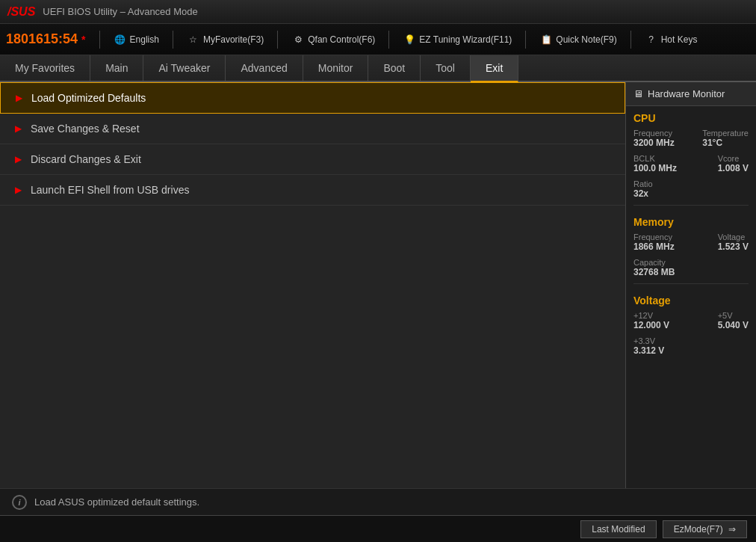  What do you see at coordinates (691, 221) in the screenshot?
I see `hw-memory-section: Memory` at bounding box center [691, 221].